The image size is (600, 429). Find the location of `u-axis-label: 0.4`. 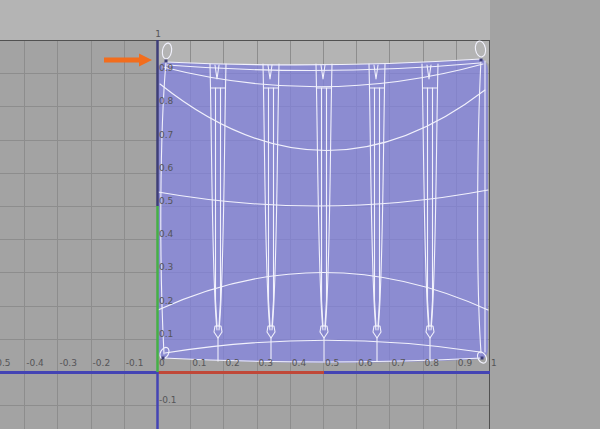

u-axis-label: 0.4 is located at coordinates (300, 363).